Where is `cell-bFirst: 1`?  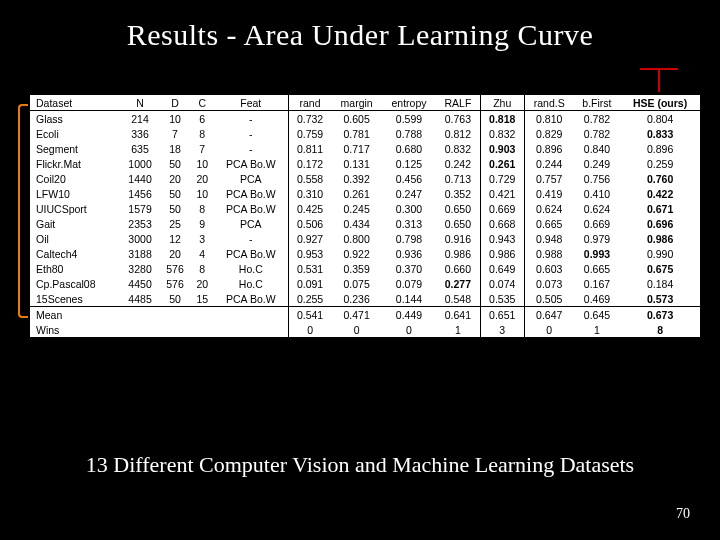 cell-bFirst: 1 is located at coordinates (598, 330).